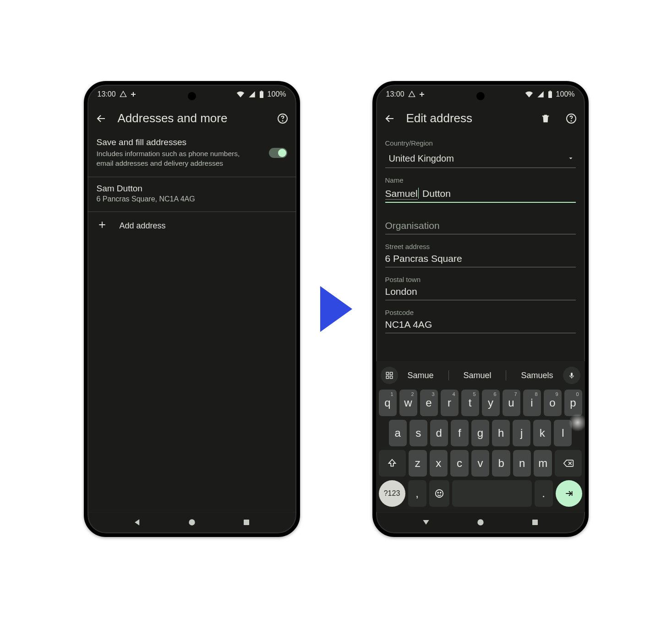 The width and height of the screenshot is (672, 618). I want to click on shift-key, so click(392, 463).